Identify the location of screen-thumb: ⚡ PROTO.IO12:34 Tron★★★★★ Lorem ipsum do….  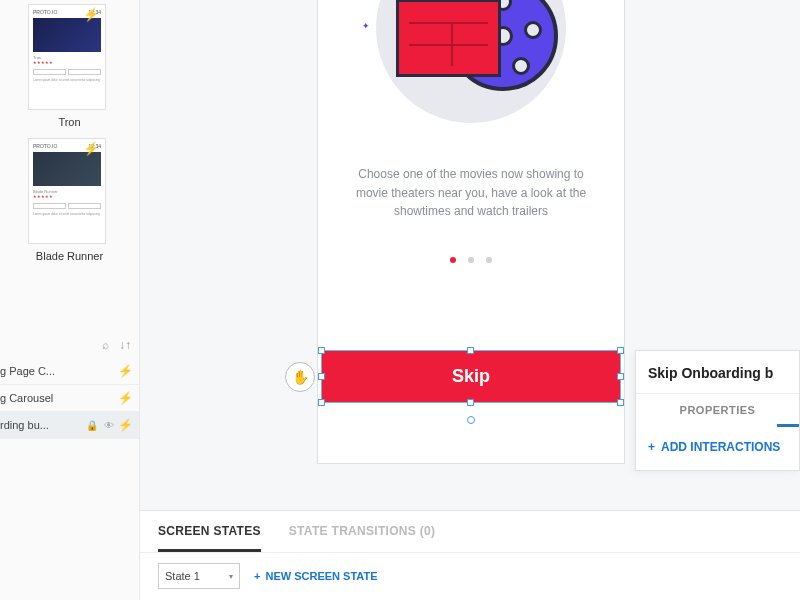
(67, 57).